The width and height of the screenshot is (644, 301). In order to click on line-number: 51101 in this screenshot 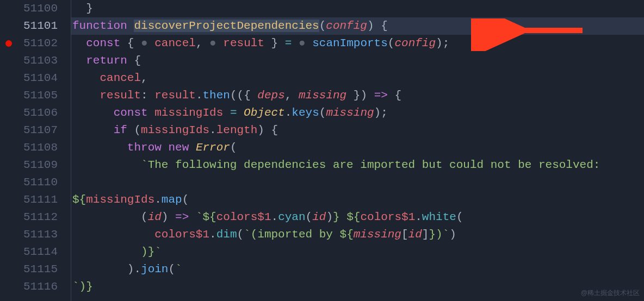, I will do `click(29, 26)`.